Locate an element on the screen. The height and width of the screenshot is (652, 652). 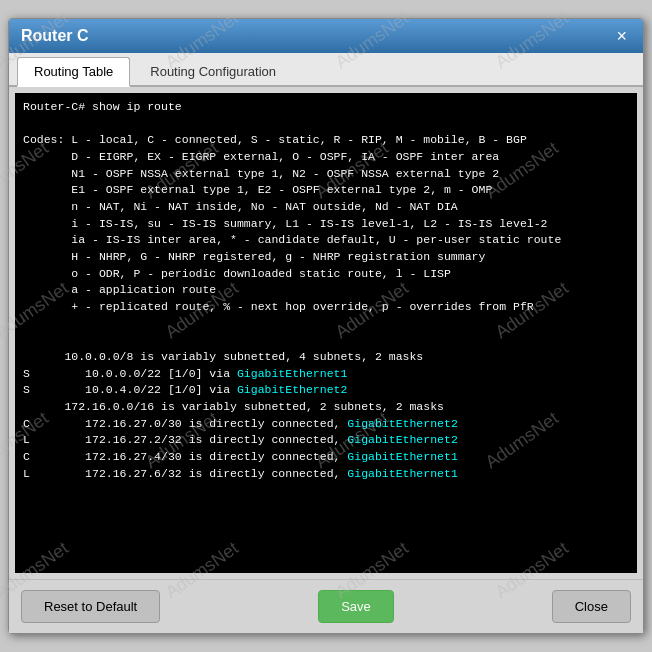
modal-header: Router C × is located at coordinates (326, 36).